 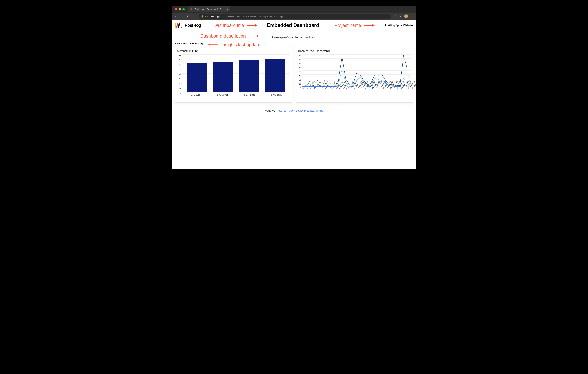 What do you see at coordinates (393, 88) in the screenshot?
I see `x-tick: 21-Oct-2021` at bounding box center [393, 88].